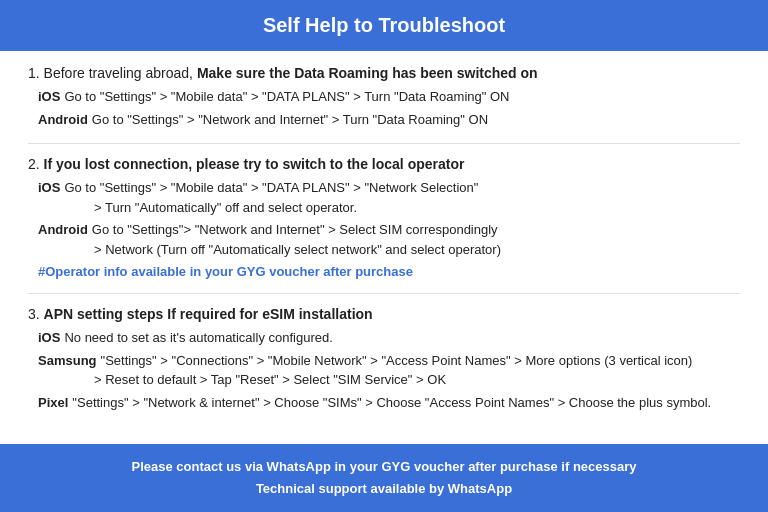  I want to click on section-2-link: #Operator info available in your GYG vou…, so click(384, 272).